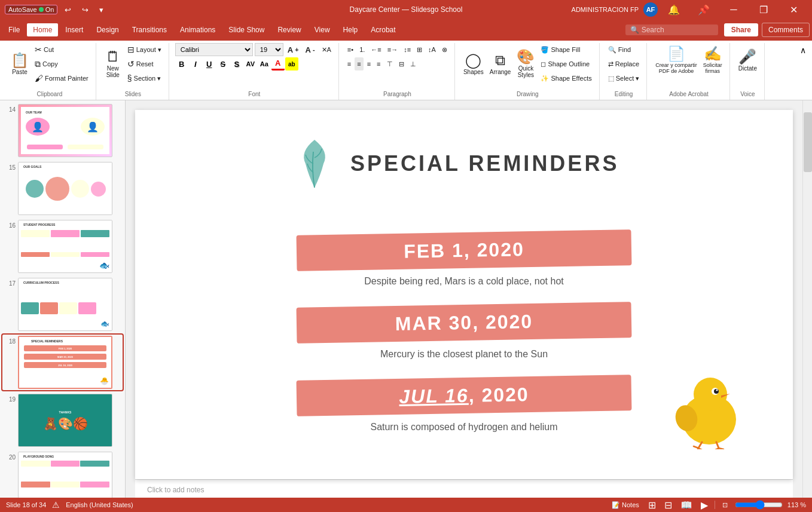 This screenshot has height=512, width=812. I want to click on menu-help: Help, so click(350, 30).